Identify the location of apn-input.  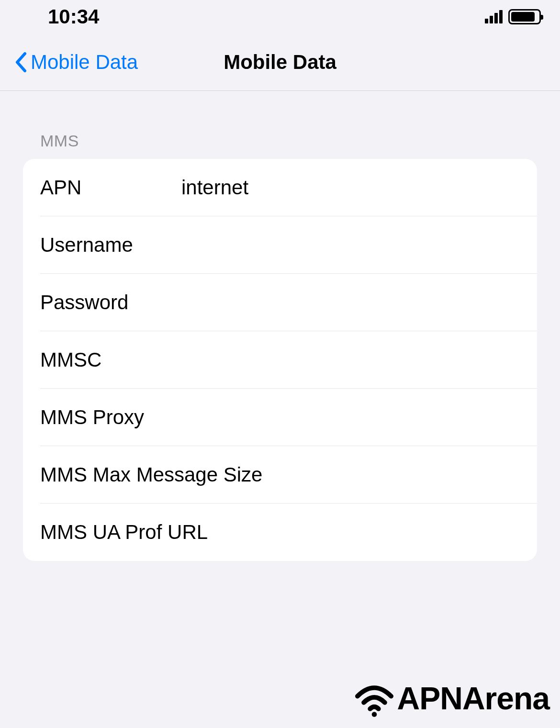
(350, 188).